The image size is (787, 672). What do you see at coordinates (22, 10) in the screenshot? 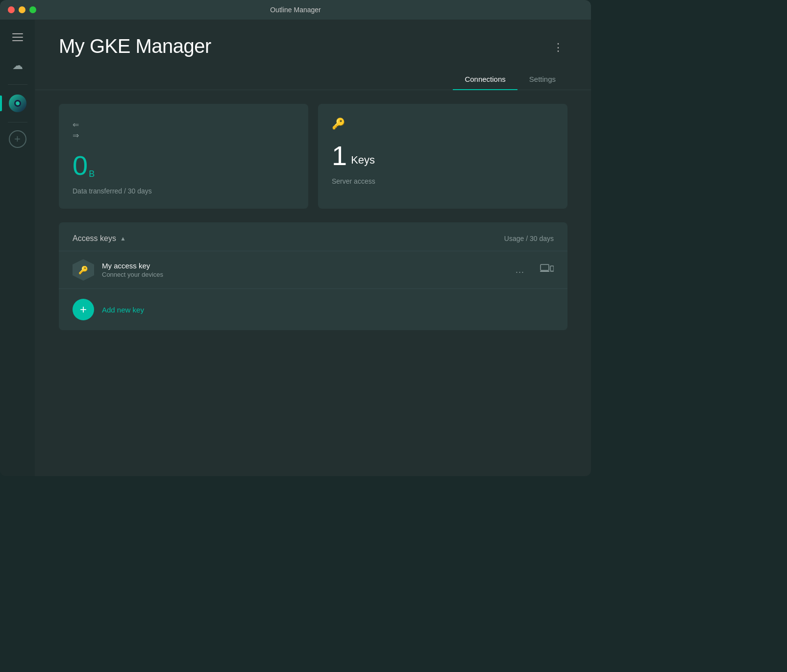
I see `window-controls` at bounding box center [22, 10].